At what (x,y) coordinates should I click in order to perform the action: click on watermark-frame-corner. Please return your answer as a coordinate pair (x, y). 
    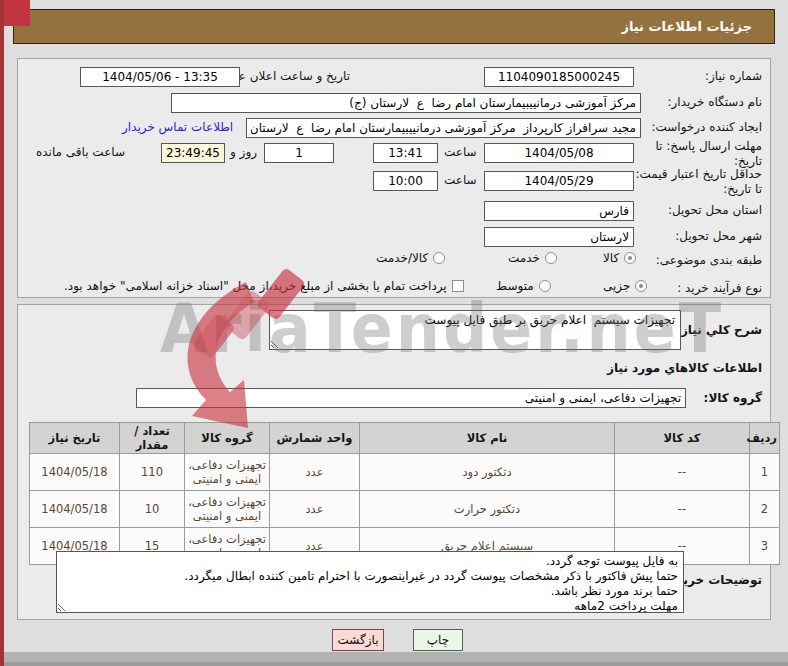
    Looking at the image, I should click on (15, 13).